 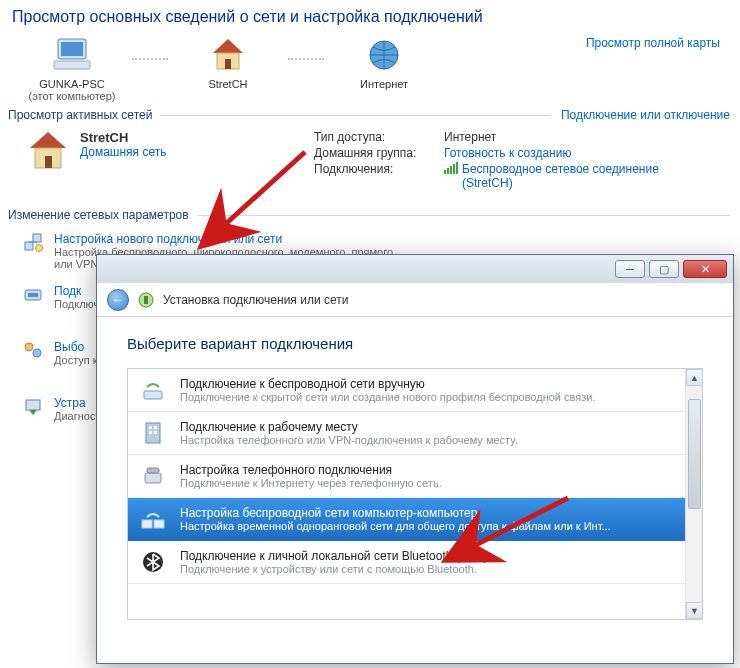 I want to click on connection-link: Беспроводное сетевое соединение (StretCH…, so click(x=562, y=176).